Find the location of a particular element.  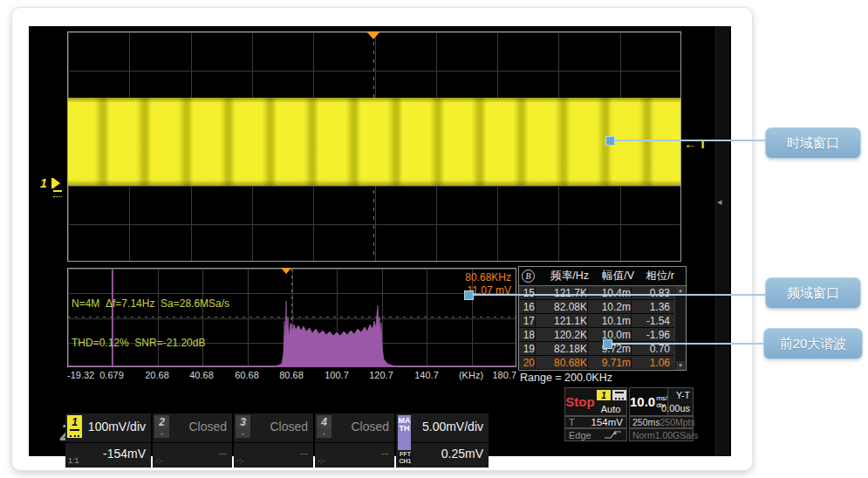

harmonic-frequency: 121.7K is located at coordinates (561, 293).